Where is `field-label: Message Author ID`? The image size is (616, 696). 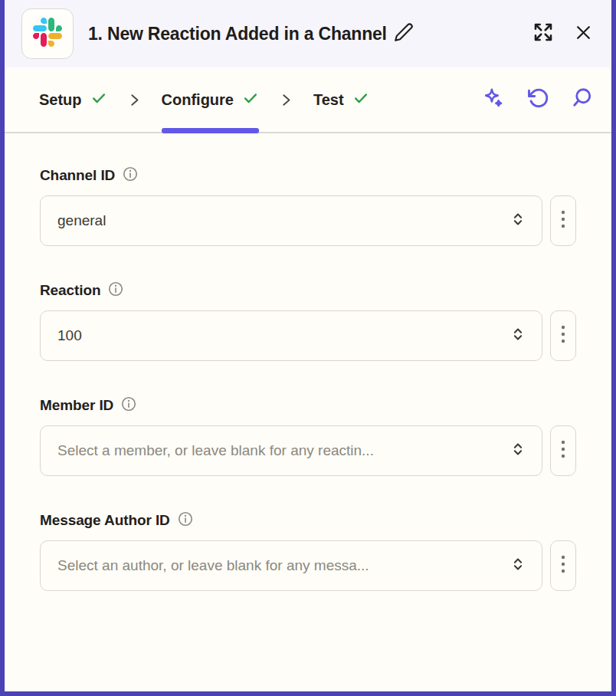 field-label: Message Author ID is located at coordinates (105, 520).